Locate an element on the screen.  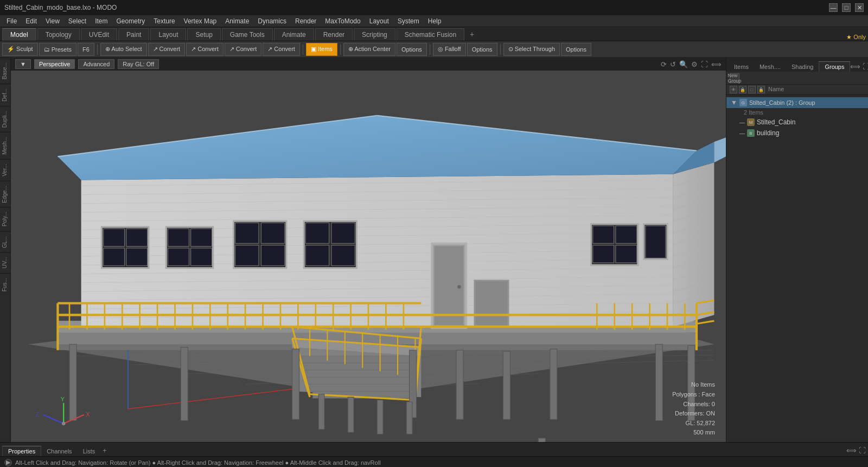
collapse-btn: ▼ is located at coordinates (23, 64).